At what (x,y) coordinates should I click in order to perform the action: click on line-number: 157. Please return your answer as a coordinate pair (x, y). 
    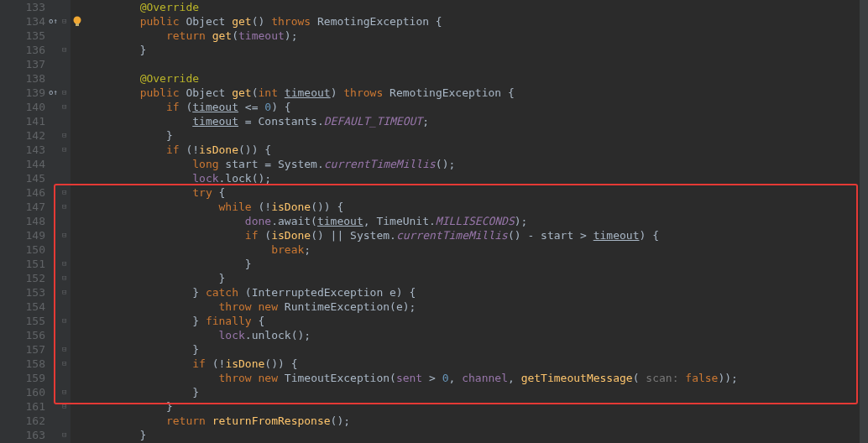
    Looking at the image, I should click on (23, 349).